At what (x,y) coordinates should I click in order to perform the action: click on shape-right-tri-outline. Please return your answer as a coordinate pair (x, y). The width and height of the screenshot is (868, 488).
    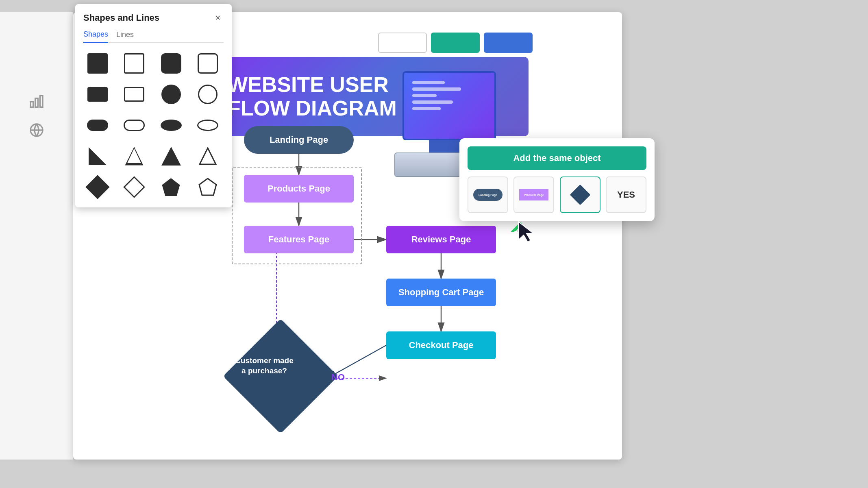
    Looking at the image, I should click on (134, 156).